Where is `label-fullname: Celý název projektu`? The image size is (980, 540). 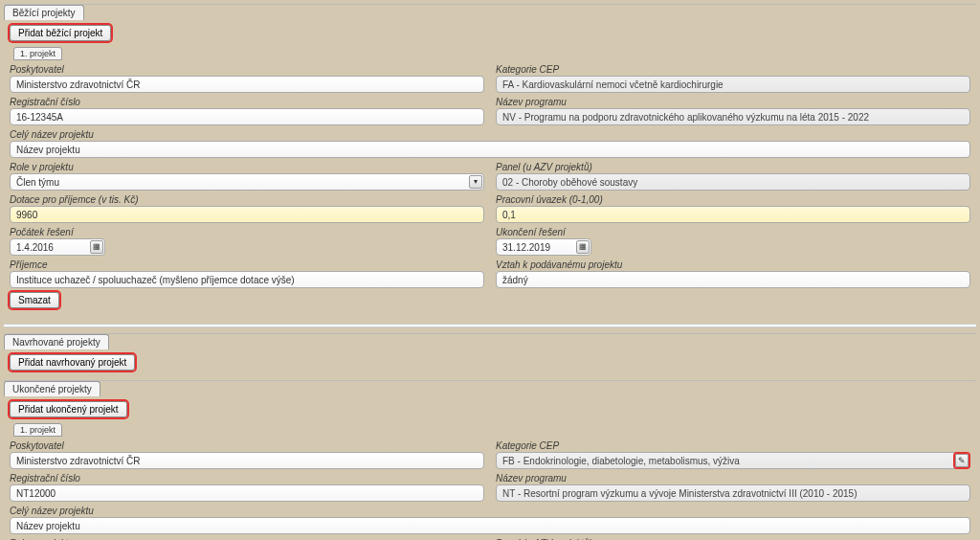 label-fullname: Celý název projektu is located at coordinates (490, 134).